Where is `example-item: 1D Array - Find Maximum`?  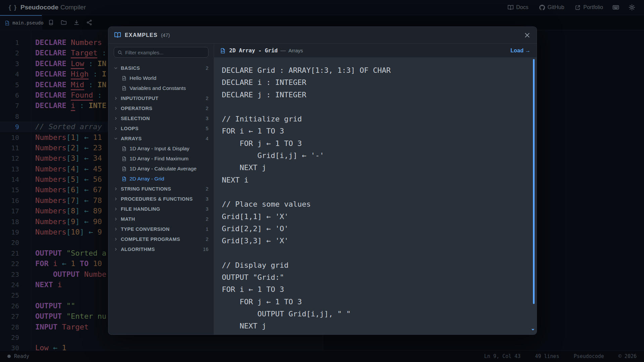 example-item: 1D Array - Find Maximum is located at coordinates (161, 159).